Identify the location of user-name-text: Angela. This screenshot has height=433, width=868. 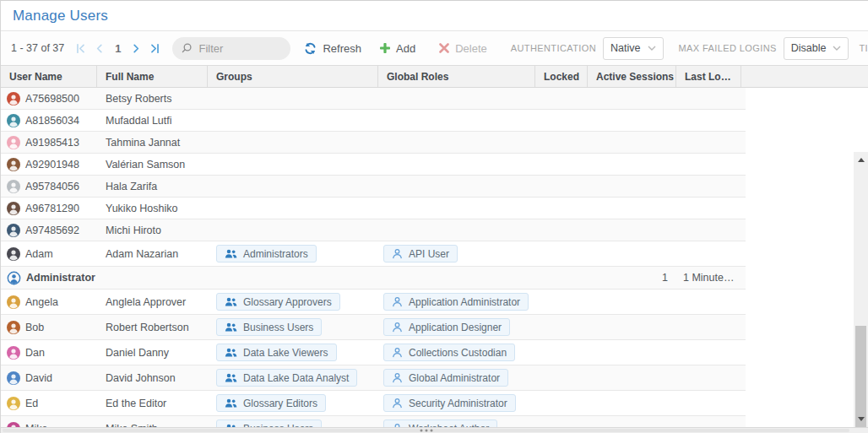
(42, 302).